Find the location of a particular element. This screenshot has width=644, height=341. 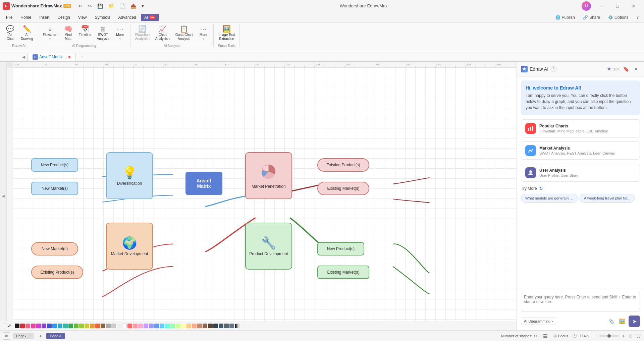

ai-mode-select: AI Diagramming ▾ is located at coordinates (539, 321).